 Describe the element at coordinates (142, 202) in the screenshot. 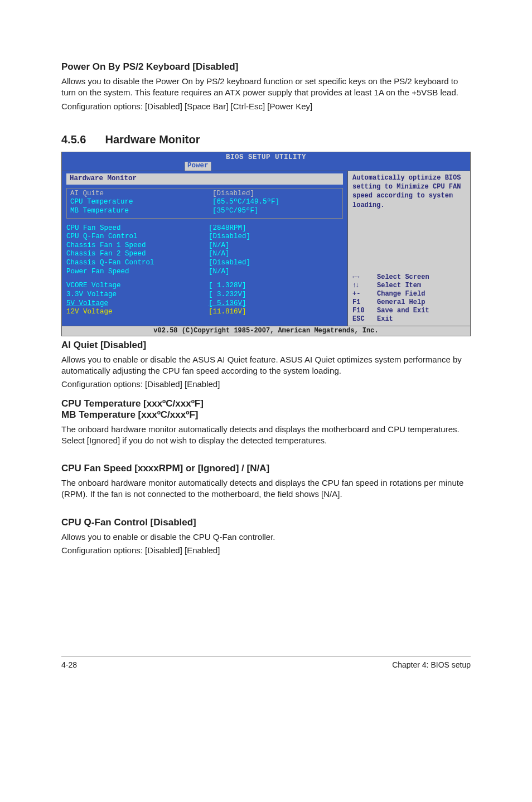

I see `opt-label: CPU Temperature` at that location.